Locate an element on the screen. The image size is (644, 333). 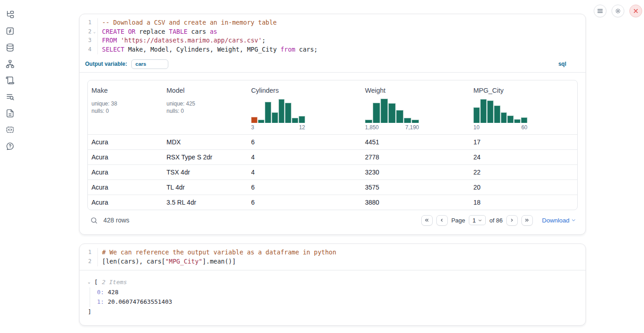
list-item: 1: 20.060747663551403 is located at coordinates (337, 302).